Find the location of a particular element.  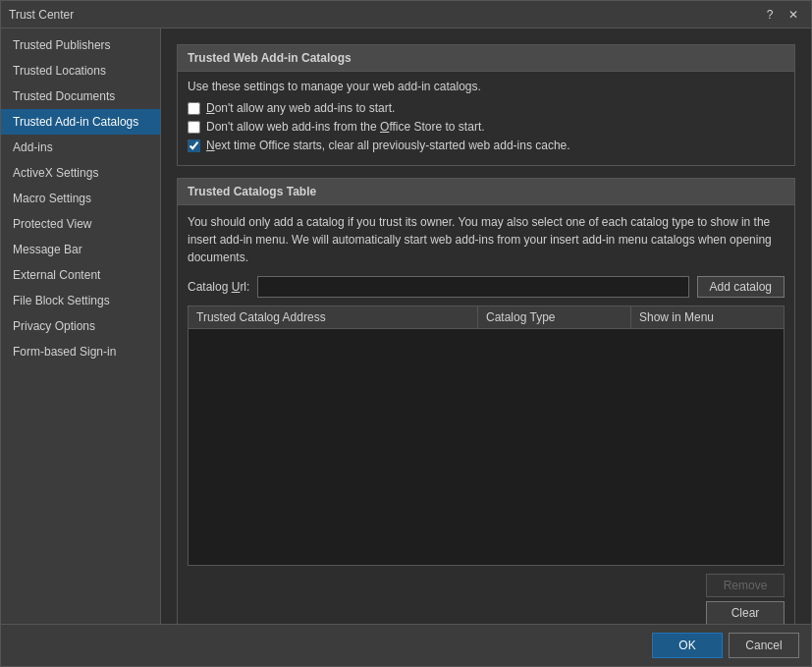

table-header: Trusted Catalog Address Catalog Type Sho… is located at coordinates (486, 318).